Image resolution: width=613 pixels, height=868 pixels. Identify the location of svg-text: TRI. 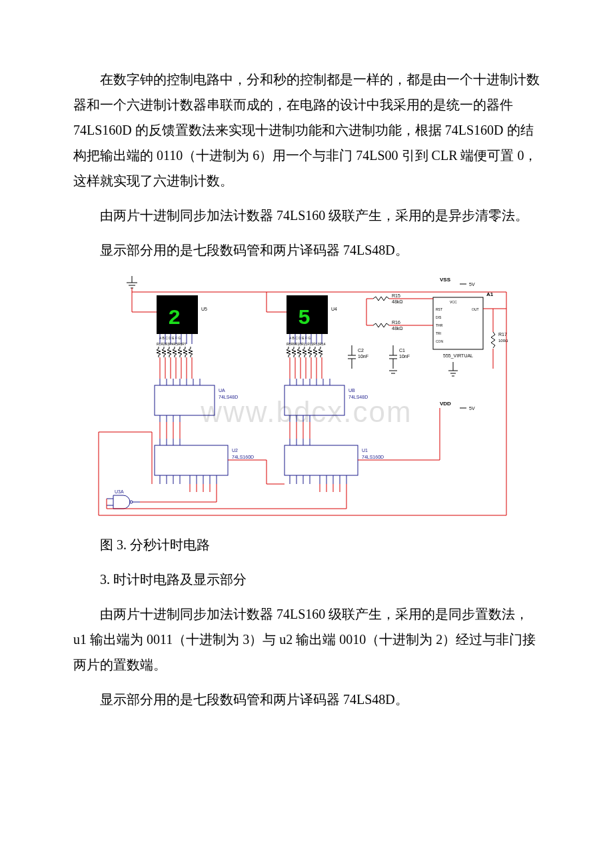
(438, 333).